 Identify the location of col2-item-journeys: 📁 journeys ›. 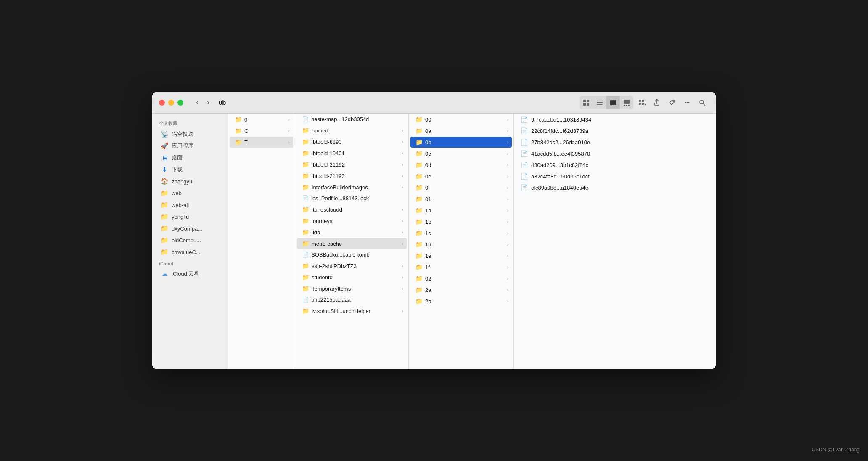
(352, 221).